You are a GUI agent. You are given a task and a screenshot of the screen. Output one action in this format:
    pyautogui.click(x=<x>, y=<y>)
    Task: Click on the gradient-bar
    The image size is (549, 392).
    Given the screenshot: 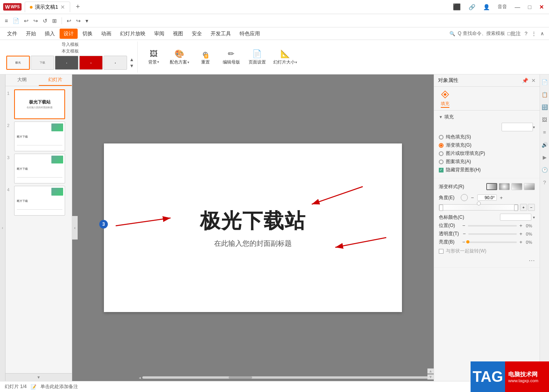 What is the action you would take?
    pyautogui.click(x=478, y=207)
    